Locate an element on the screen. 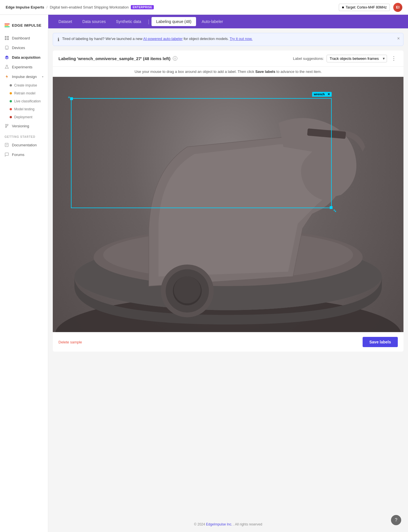 The image size is (408, 532). delete-sample-link: Delete sample is located at coordinates (70, 342).